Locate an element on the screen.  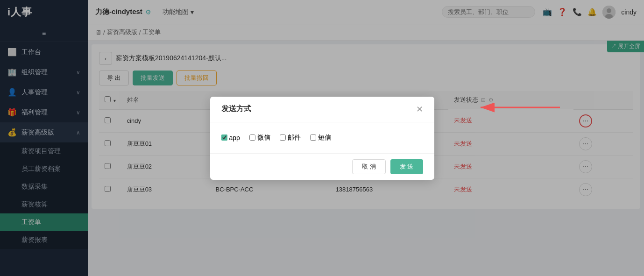
option-sms: 短信 is located at coordinates (320, 138).